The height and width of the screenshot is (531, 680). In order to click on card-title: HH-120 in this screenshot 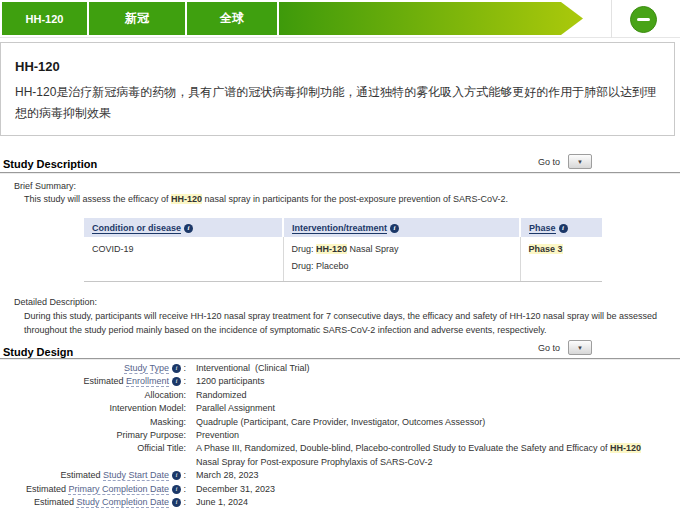, I will do `click(338, 66)`.